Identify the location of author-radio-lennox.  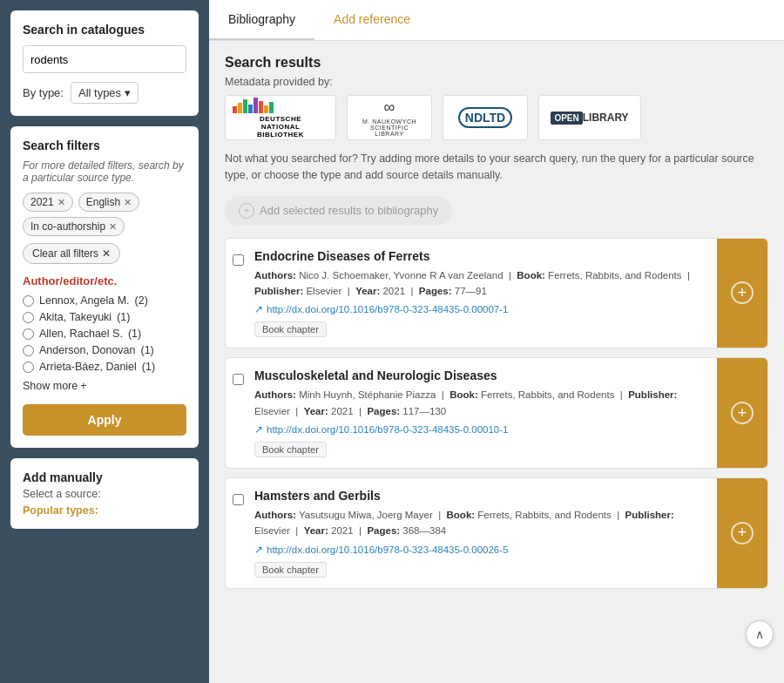
(28, 301).